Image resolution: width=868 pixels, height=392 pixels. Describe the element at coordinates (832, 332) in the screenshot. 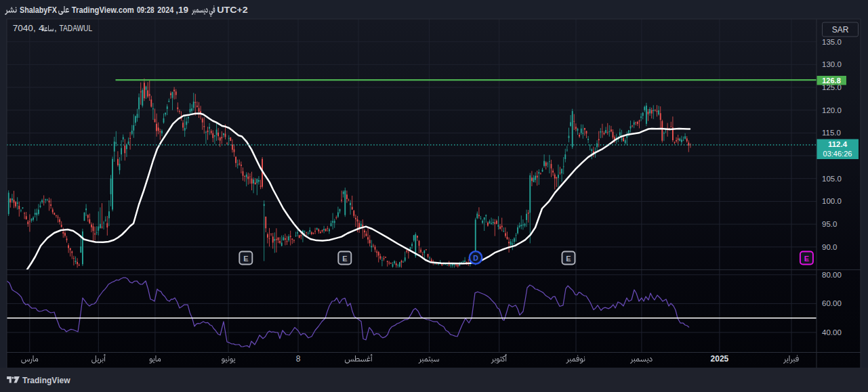

I see `svg-text: 40.00` at that location.